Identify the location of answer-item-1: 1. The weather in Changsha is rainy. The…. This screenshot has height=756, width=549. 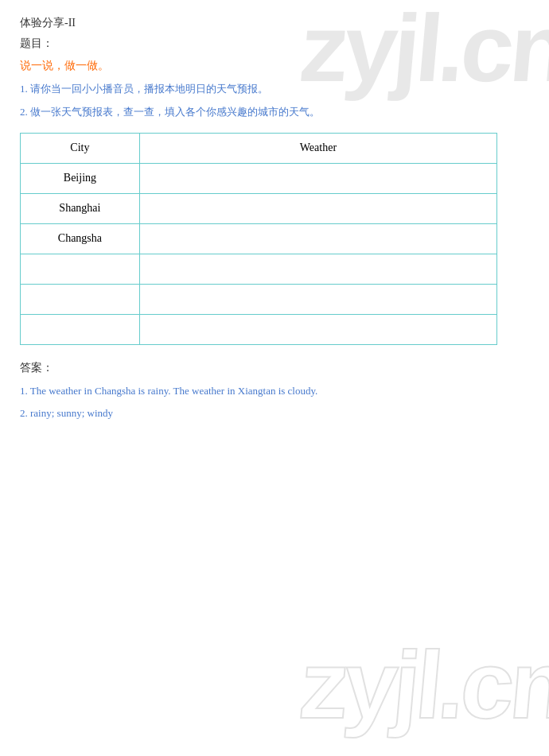
(274, 391).